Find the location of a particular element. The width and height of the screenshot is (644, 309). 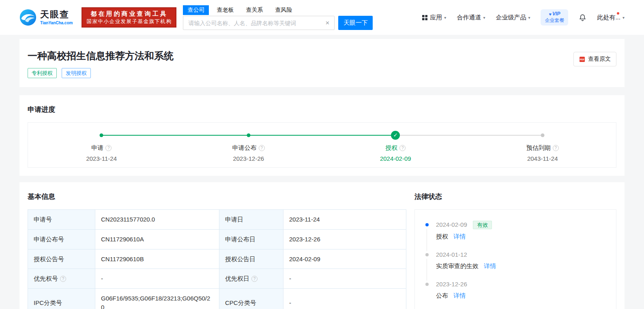

section-title-legal-status: 法律状态 is located at coordinates (515, 197).